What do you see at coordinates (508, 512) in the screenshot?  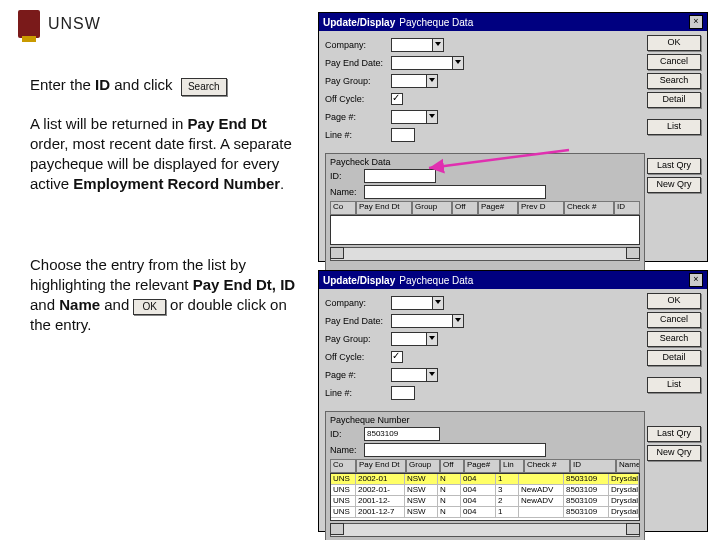 I see `cell: 1` at bounding box center [508, 512].